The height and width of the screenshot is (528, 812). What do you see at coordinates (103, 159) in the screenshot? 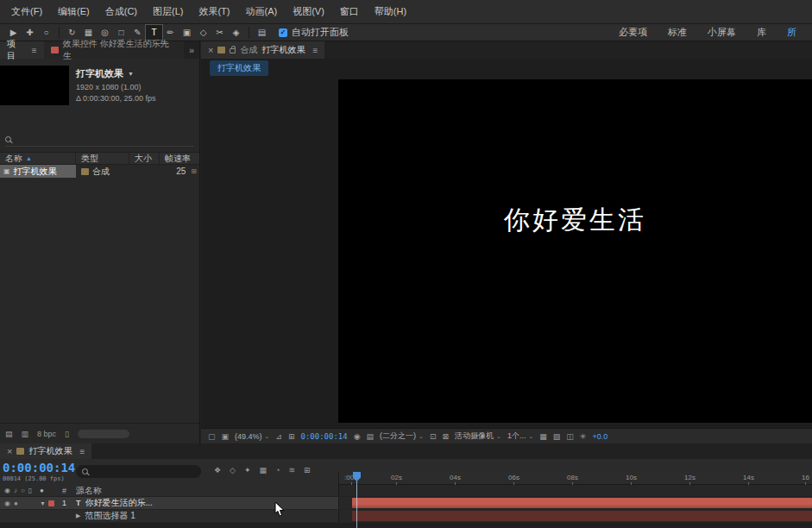
I see `column-header-type: 类型` at bounding box center [103, 159].